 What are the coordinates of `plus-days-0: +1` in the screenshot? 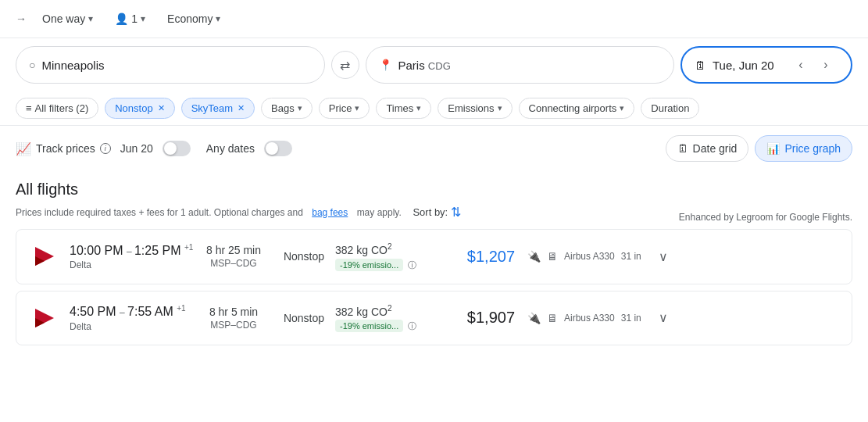 It's located at (189, 247).